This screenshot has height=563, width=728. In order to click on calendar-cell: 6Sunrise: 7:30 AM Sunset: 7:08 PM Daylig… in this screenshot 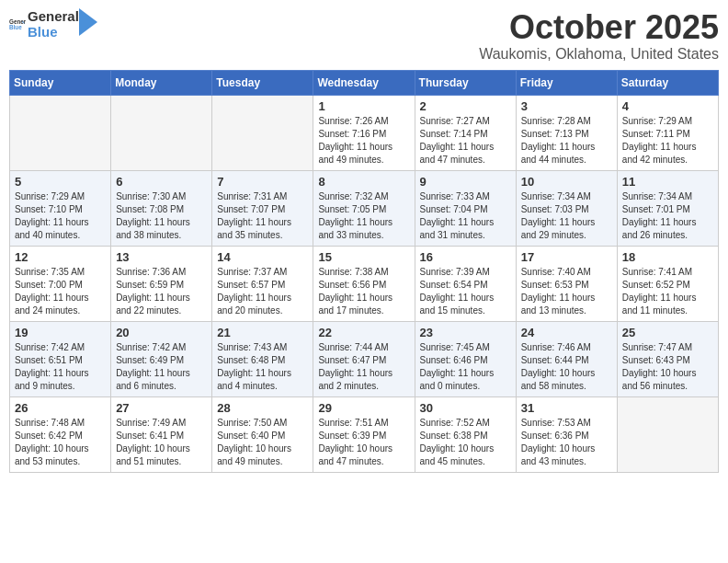, I will do `click(162, 208)`.